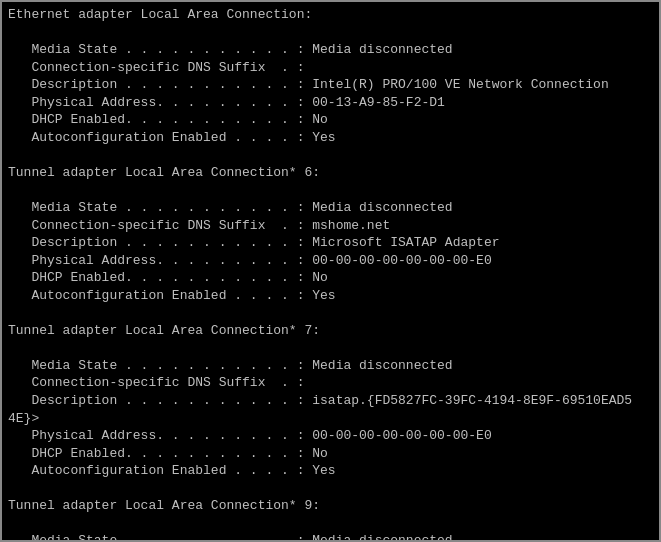 The height and width of the screenshot is (542, 661). What do you see at coordinates (330, 103) in the screenshot?
I see `terminal-line: Physical Address. . . . . . . . . : 00-1…` at bounding box center [330, 103].